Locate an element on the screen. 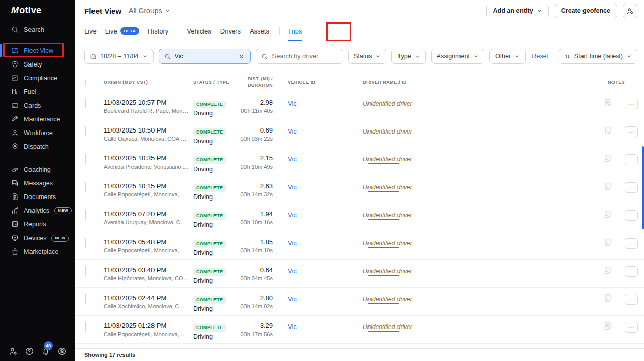  sidebar-item-cards: Cards is located at coordinates (38, 106).